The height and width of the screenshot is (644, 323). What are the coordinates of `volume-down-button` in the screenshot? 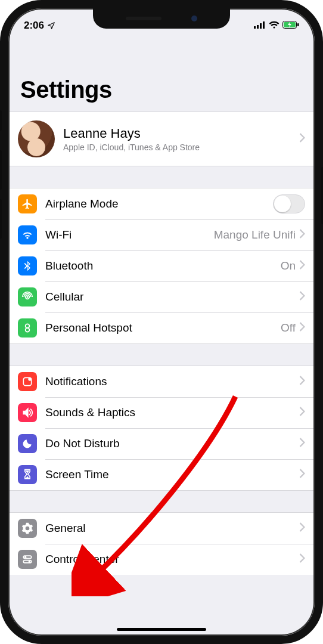 It's located at (1, 219).